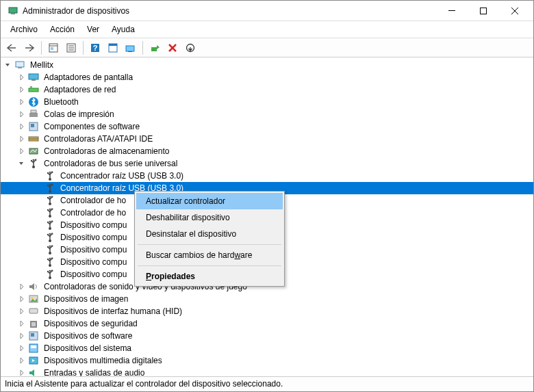  I want to click on menu-help: Ayuda, so click(123, 29).